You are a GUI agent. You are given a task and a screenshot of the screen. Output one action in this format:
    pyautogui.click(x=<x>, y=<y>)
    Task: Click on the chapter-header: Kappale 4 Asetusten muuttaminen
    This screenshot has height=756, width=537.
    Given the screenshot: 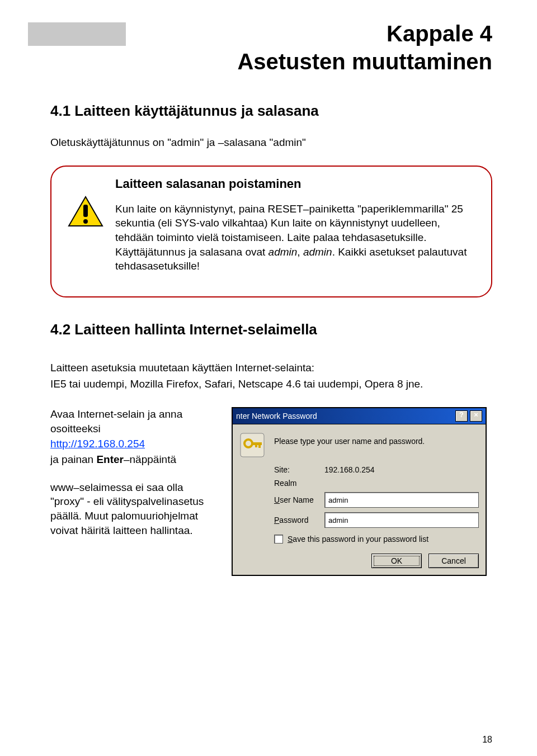 What is the action you would take?
    pyautogui.click(x=271, y=48)
    